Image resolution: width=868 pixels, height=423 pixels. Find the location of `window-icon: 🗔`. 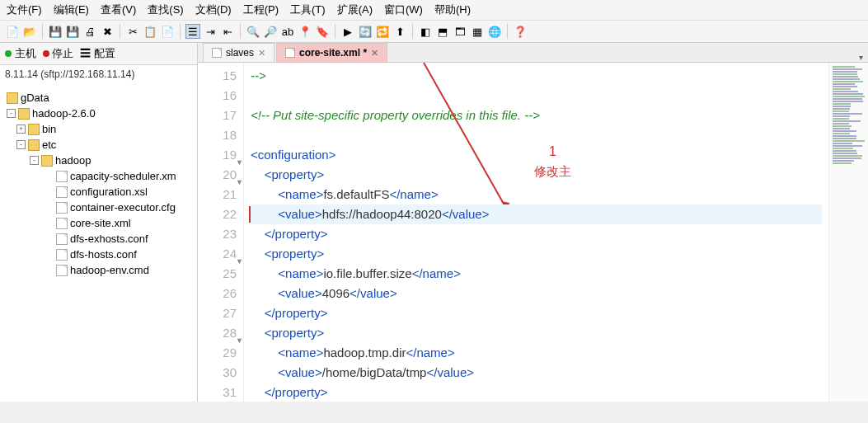

window-icon: 🗔 is located at coordinates (460, 31).